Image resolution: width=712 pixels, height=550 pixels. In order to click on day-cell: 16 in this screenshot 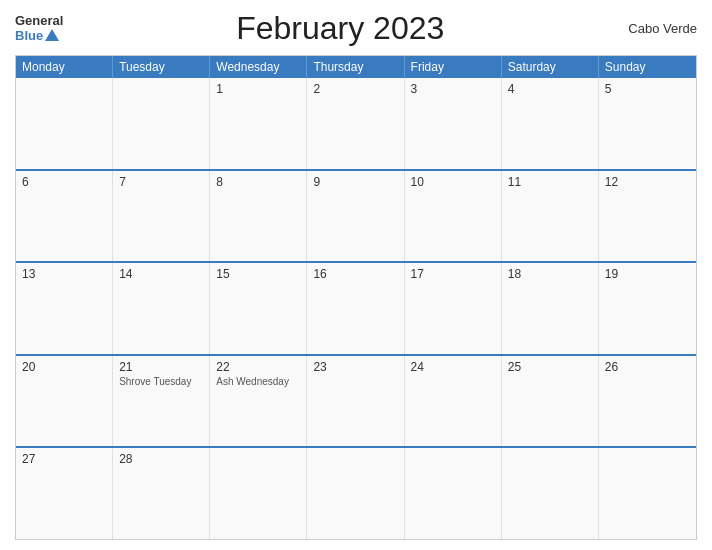, I will do `click(356, 308)`.